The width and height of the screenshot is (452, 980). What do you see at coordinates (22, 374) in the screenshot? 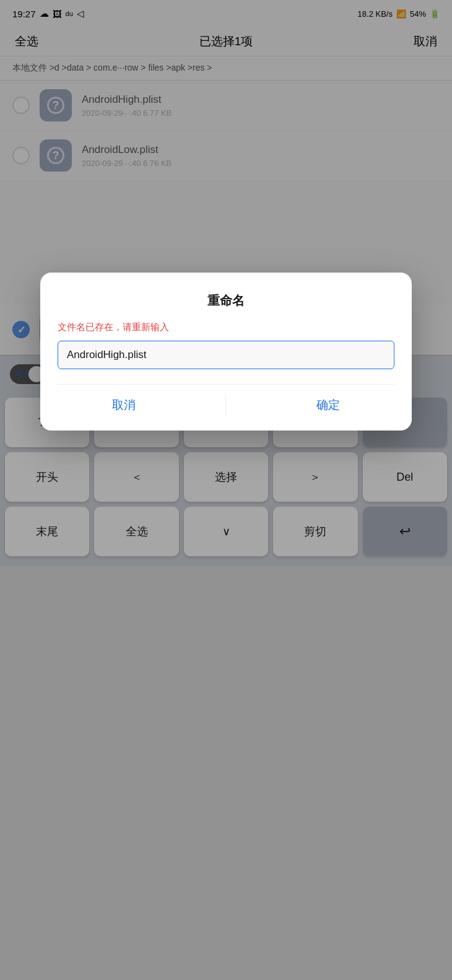
I see `toggle-label: 讯飞` at bounding box center [22, 374].